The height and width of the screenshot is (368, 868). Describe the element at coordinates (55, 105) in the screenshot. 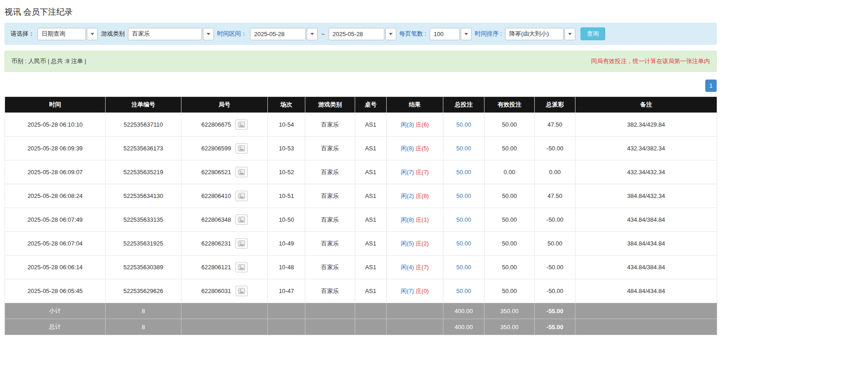

I see `column-header-time: 时间` at that location.